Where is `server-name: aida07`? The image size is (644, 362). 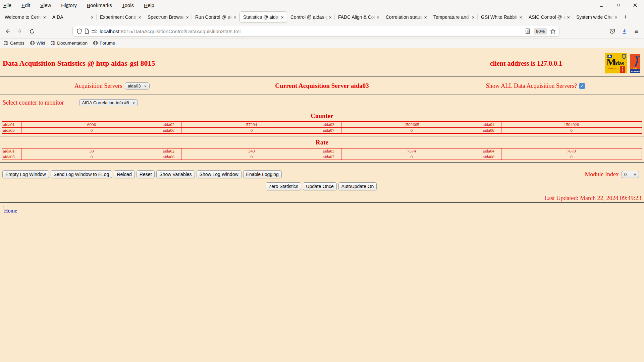
server-name: aida07 is located at coordinates (331, 131).